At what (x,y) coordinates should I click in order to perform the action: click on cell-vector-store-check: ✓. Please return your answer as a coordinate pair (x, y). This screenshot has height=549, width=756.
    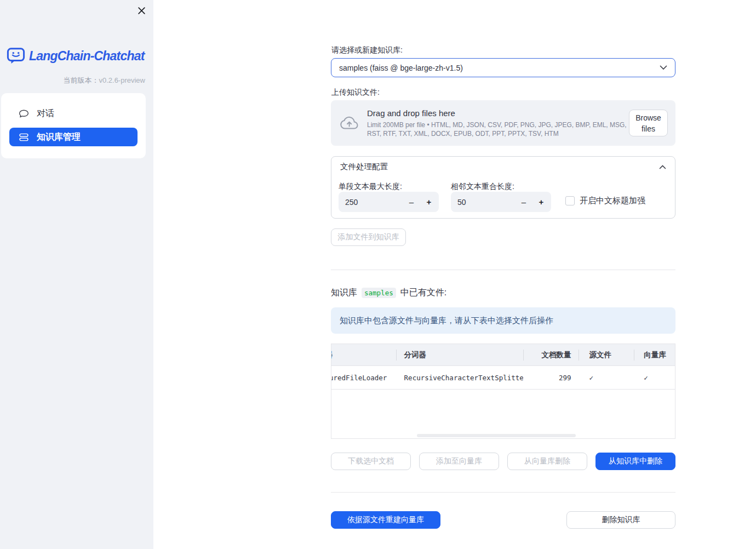
    Looking at the image, I should click on (654, 378).